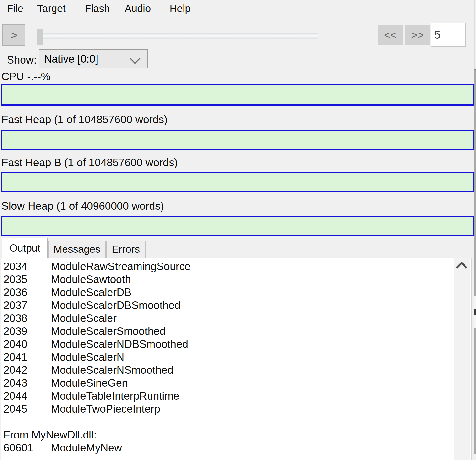 The image size is (476, 460). Describe the element at coordinates (227, 370) in the screenshot. I see `log-row: 2042ModuleScalerNSmoothed` at that location.